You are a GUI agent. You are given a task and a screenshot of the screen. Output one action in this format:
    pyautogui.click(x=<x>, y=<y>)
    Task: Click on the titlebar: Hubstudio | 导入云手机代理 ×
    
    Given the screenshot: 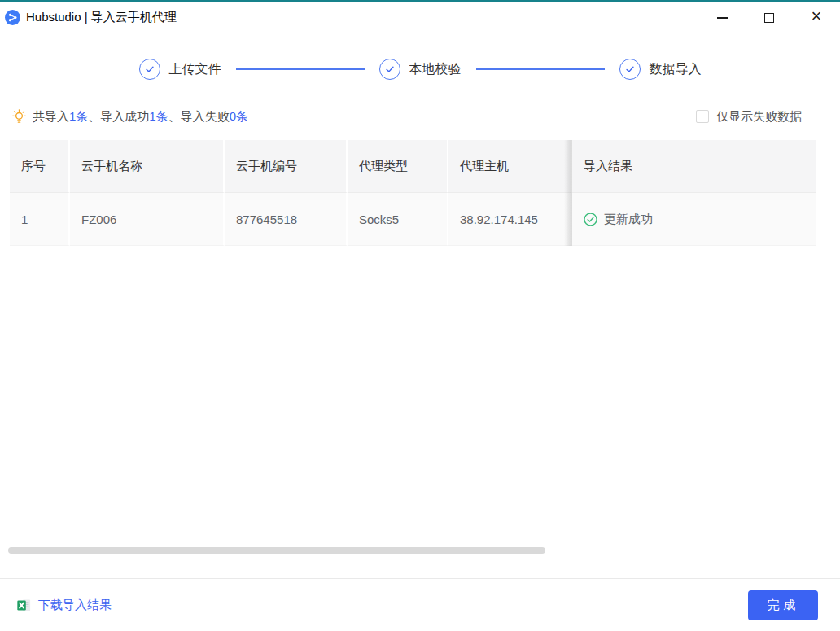 What is the action you would take?
    pyautogui.click(x=420, y=18)
    